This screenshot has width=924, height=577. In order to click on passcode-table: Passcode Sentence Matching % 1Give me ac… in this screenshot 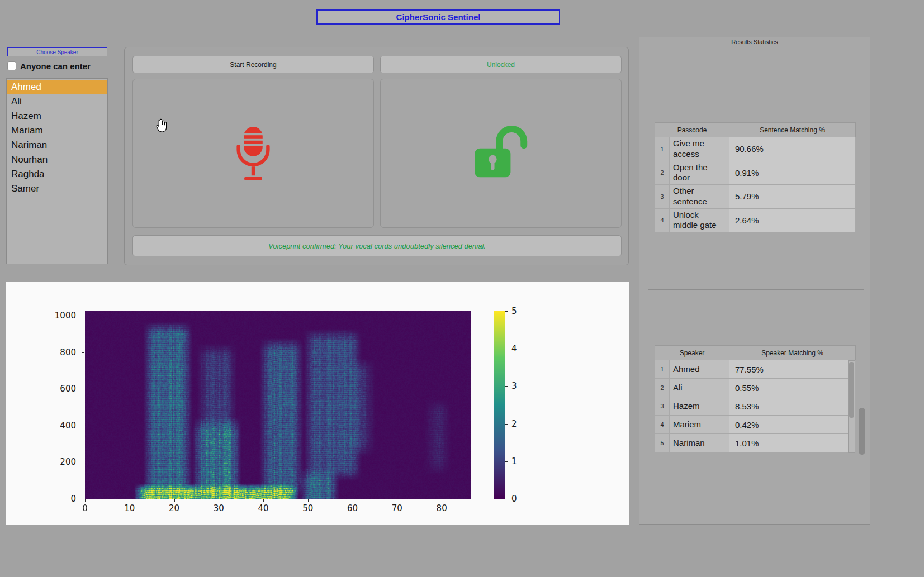, I will do `click(755, 178)`.